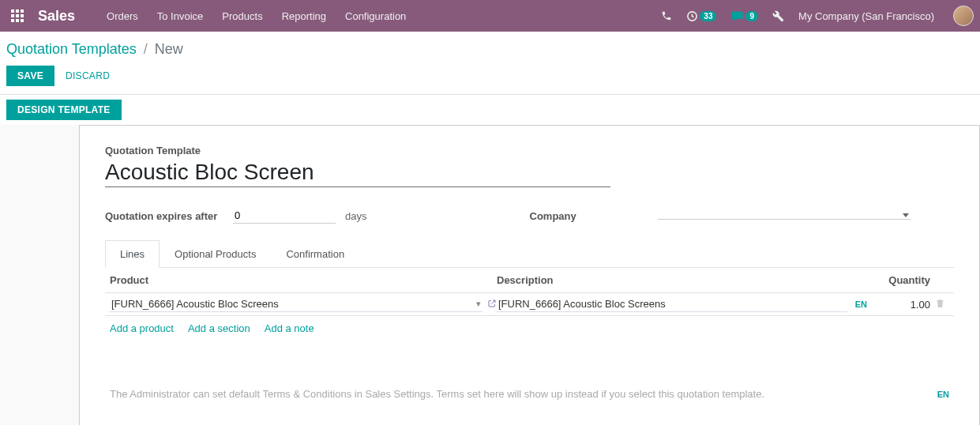 Image resolution: width=980 pixels, height=437 pixels. What do you see at coordinates (437, 394) in the screenshot?
I see `terms-placeholder: The Administrator can set default Terms …` at bounding box center [437, 394].